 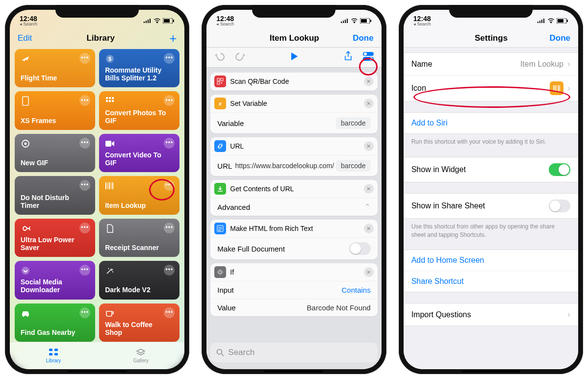 I want to click on row-toggle, so click(x=360, y=249).